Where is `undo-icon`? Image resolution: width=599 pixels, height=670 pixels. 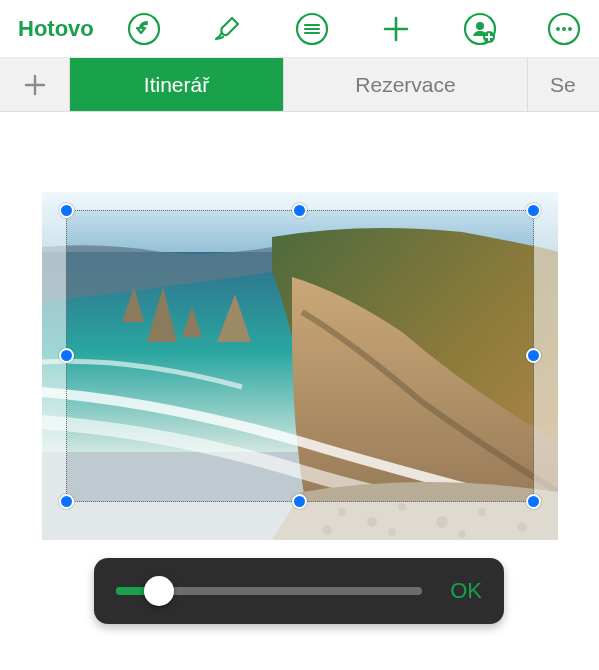 undo-icon is located at coordinates (144, 29).